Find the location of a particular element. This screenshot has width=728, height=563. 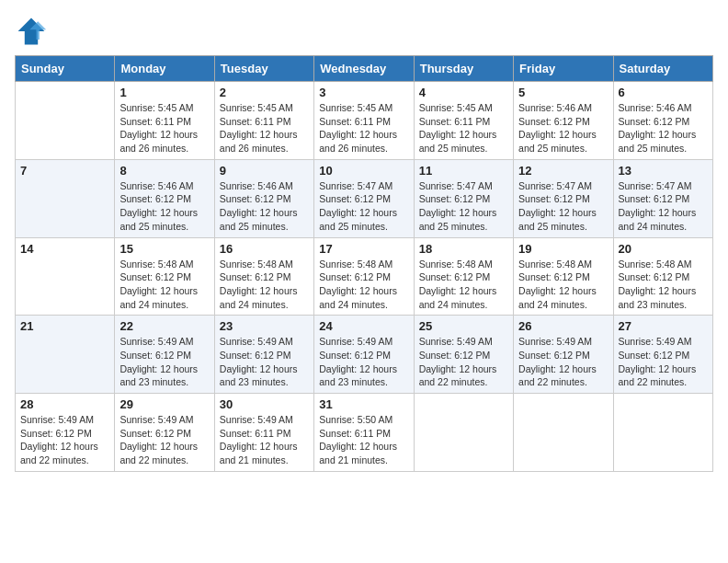

day-number: 1 is located at coordinates (164, 92).